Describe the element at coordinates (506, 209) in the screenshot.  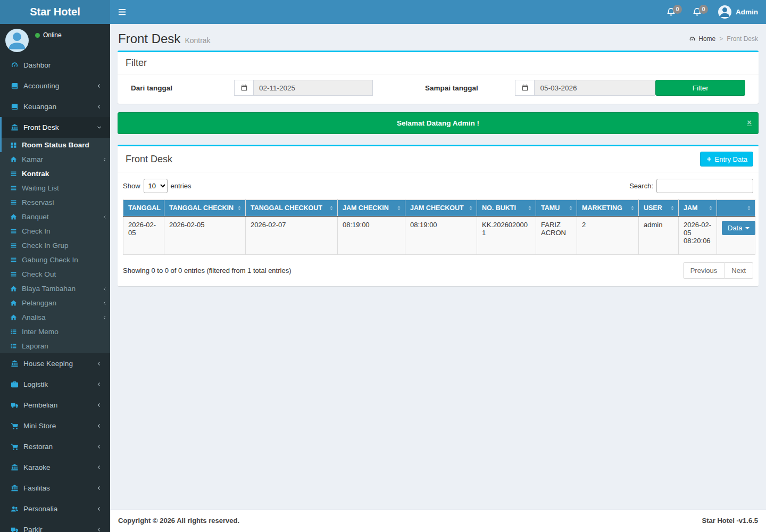
I see `column-header-no-bukti: NO. BUKTI` at that location.